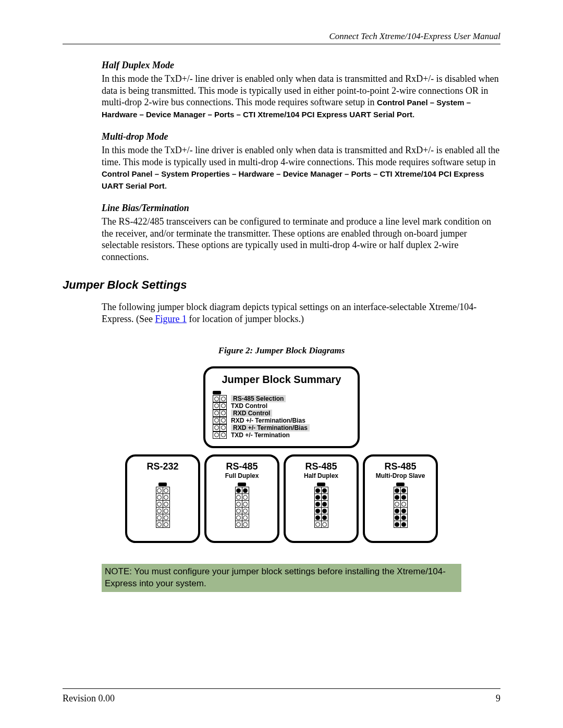  Describe the element at coordinates (301, 313) in the screenshot. I see `body-jumper-settings: The following jumper block diagram depic…` at that location.